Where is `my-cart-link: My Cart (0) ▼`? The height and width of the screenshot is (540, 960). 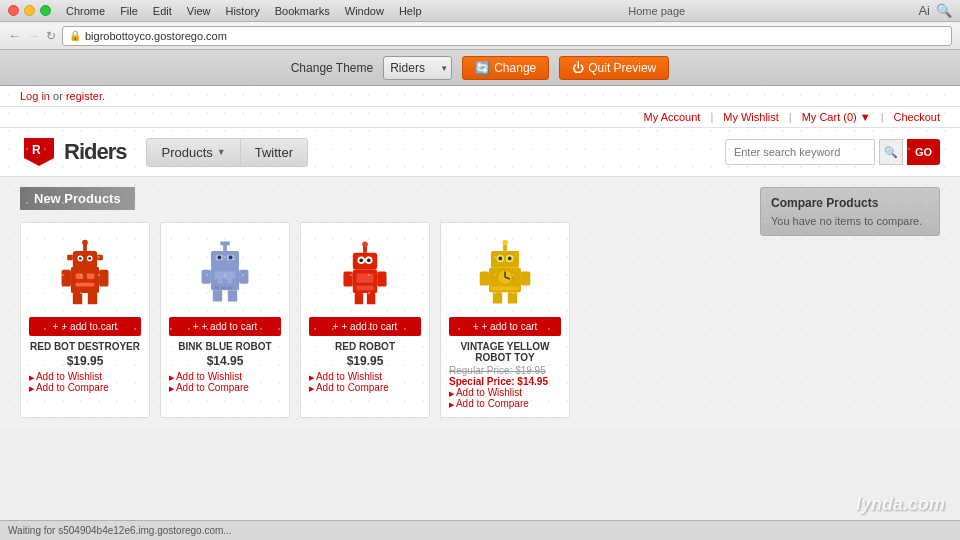 my-cart-link: My Cart (0) ▼ is located at coordinates (836, 117).